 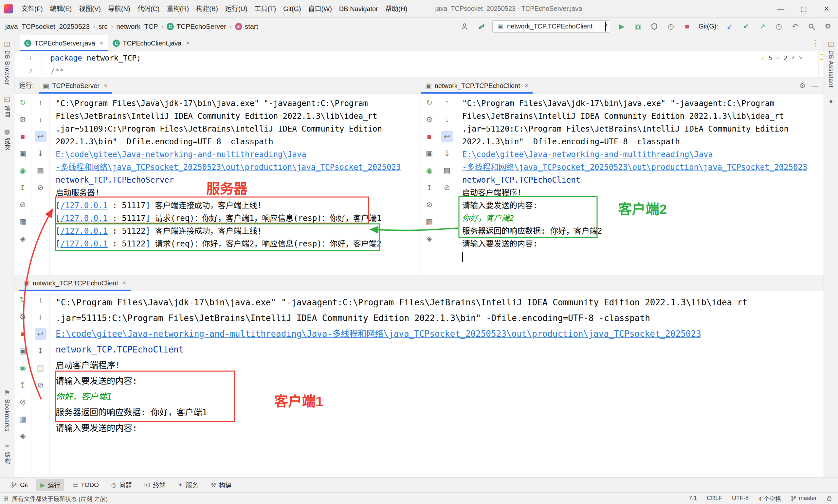 I want to click on hide-panel-icon: —, so click(x=815, y=86).